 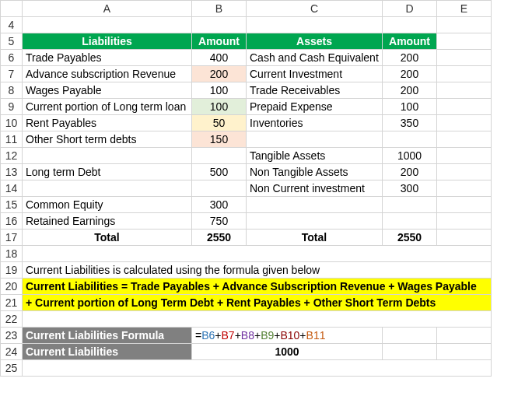 What do you see at coordinates (257, 271) in the screenshot?
I see `note-text: Current Liabilities is calculated using …` at bounding box center [257, 271].